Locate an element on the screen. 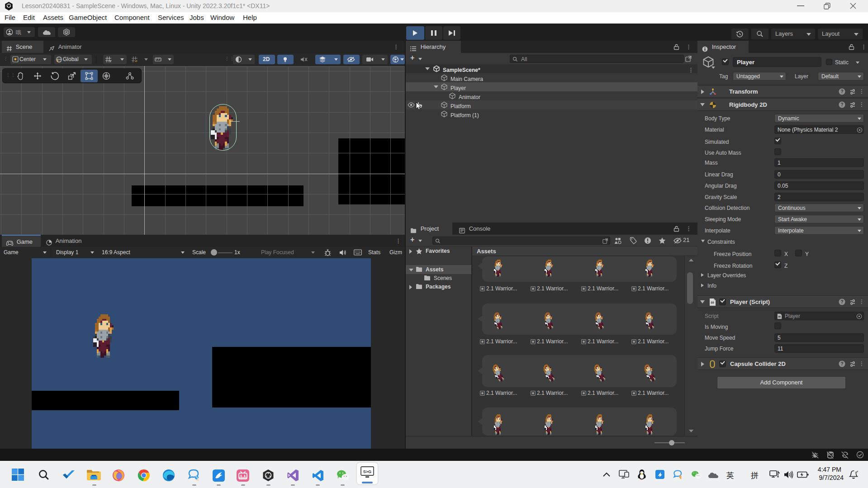 Image resolution: width=868 pixels, height=488 pixels. svg-text: bilibili is located at coordinates (243, 478).